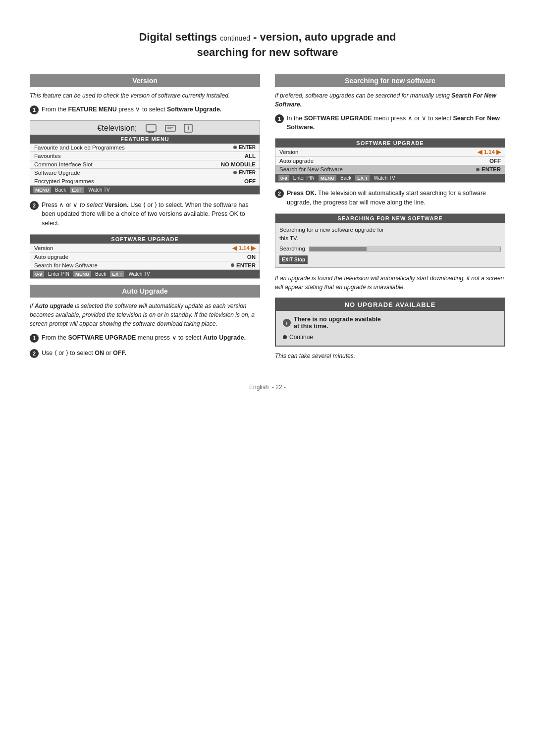  What do you see at coordinates (145, 239) in the screenshot?
I see `sw-upgrade-title: SOFTWARE UPGRADE` at bounding box center [145, 239].